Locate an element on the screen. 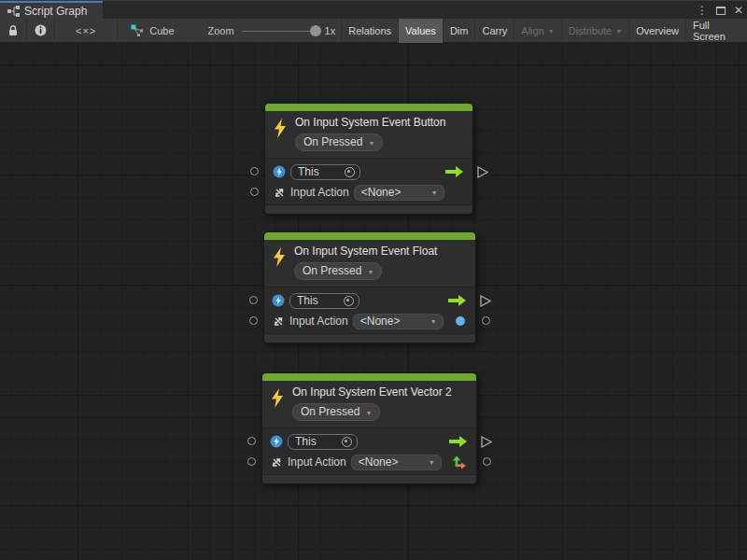  dim-button: Dim is located at coordinates (459, 31).